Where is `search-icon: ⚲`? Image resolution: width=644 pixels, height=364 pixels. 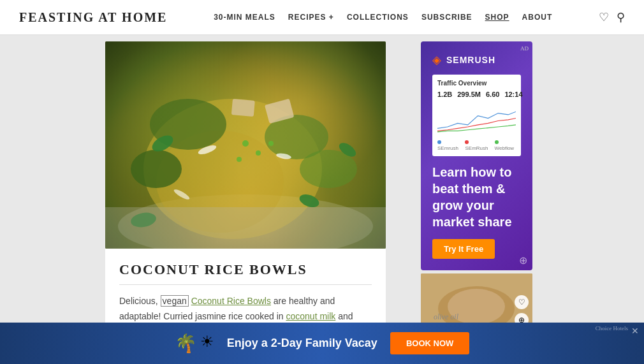 search-icon: ⚲ is located at coordinates (621, 17).